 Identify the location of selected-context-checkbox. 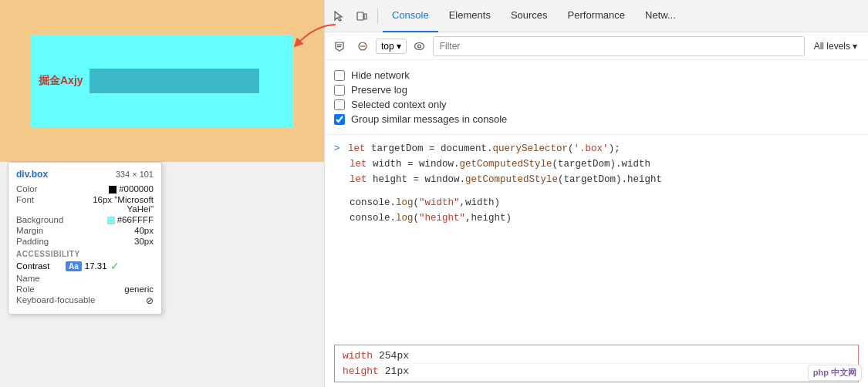
(339, 105).